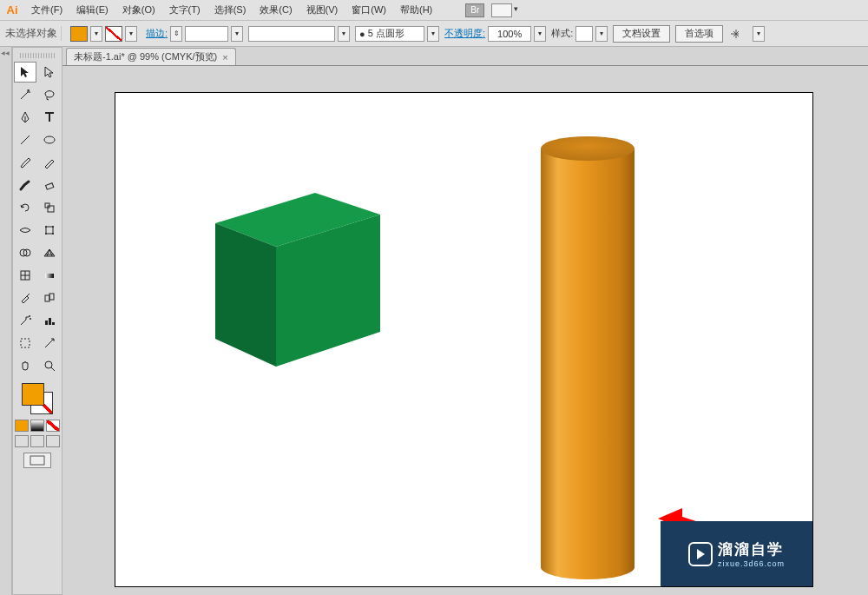 The height and width of the screenshot is (595, 868). What do you see at coordinates (37, 426) in the screenshot?
I see `color-mode-gradient` at bounding box center [37, 426].